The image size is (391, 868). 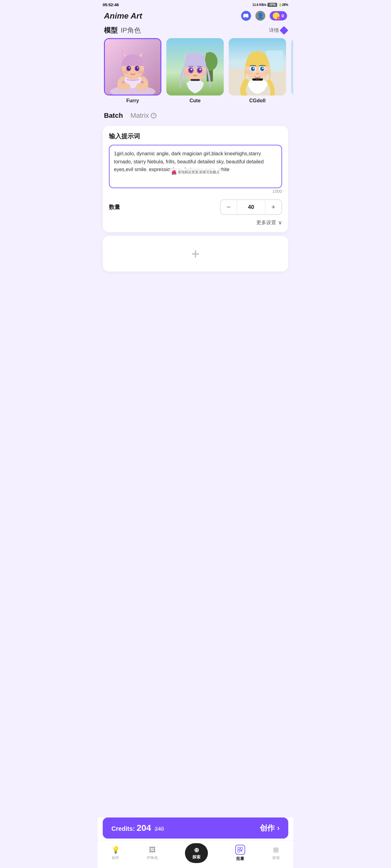 I want to click on tab-matrix: Matrix ?, so click(x=143, y=116).